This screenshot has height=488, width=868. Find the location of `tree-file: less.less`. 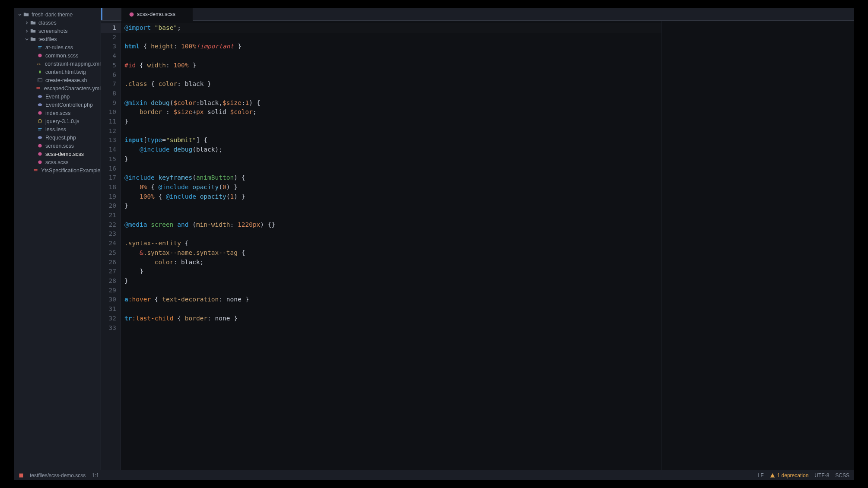

tree-file: less.less is located at coordinates (57, 130).